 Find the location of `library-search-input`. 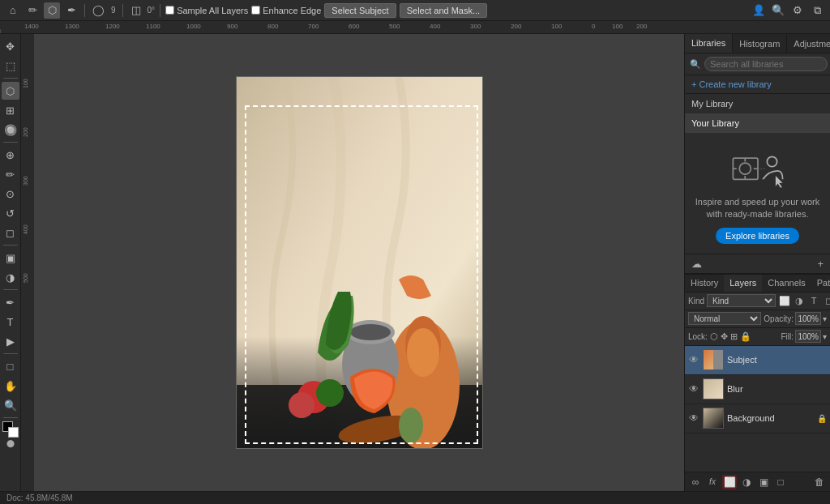

library-search-input is located at coordinates (766, 64).